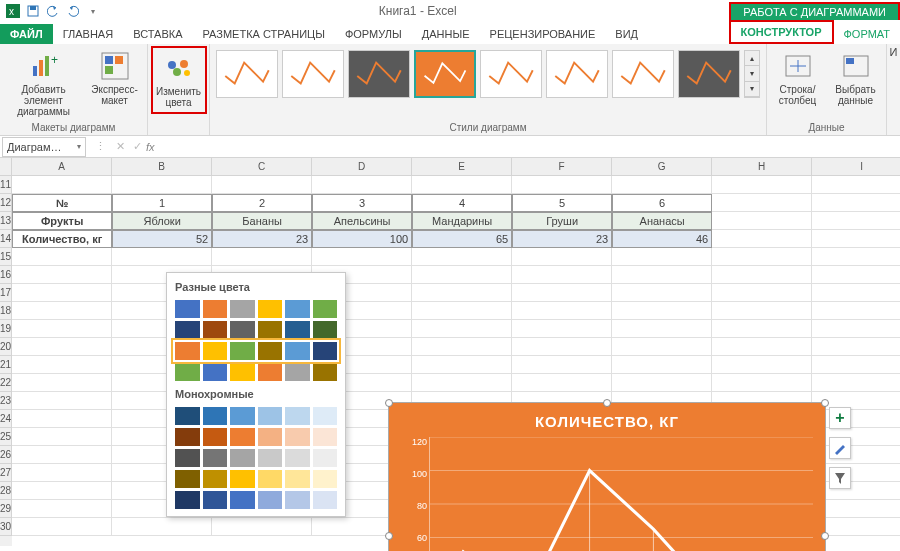 The image size is (900, 551). What do you see at coordinates (662, 383) in the screenshot?
I see `cell-G22` at bounding box center [662, 383].